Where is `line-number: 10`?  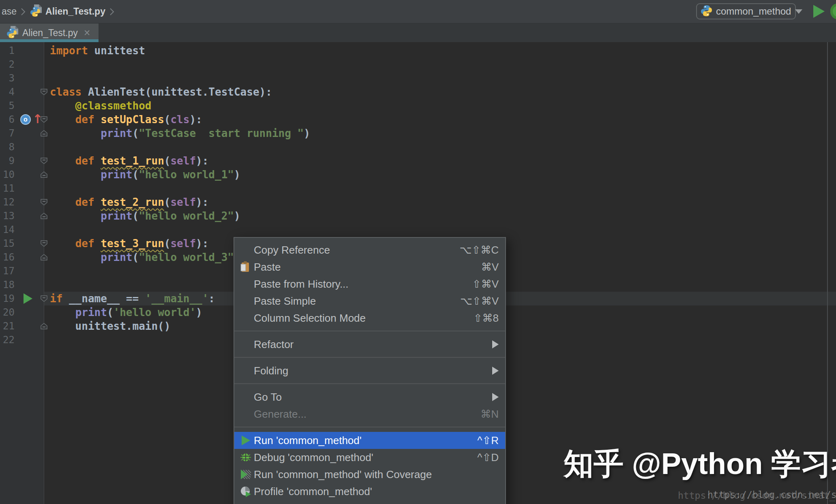
line-number: 10 is located at coordinates (7, 175).